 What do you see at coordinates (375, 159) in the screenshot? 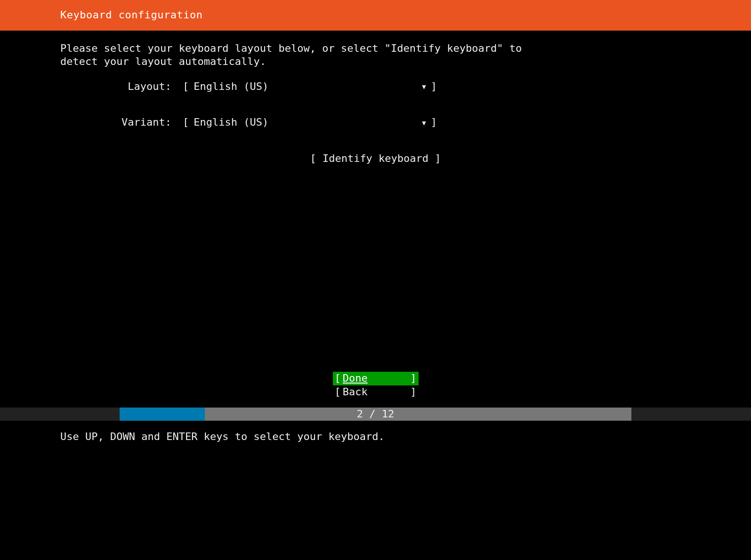
I see `identify-keyboard-button: [ Identify keyboard ]` at bounding box center [375, 159].